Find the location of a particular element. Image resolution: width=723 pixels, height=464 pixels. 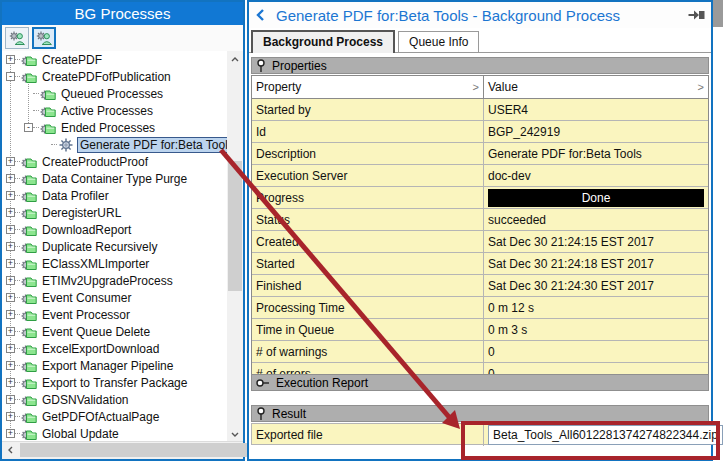

section-header-result: Result is located at coordinates (480, 414).